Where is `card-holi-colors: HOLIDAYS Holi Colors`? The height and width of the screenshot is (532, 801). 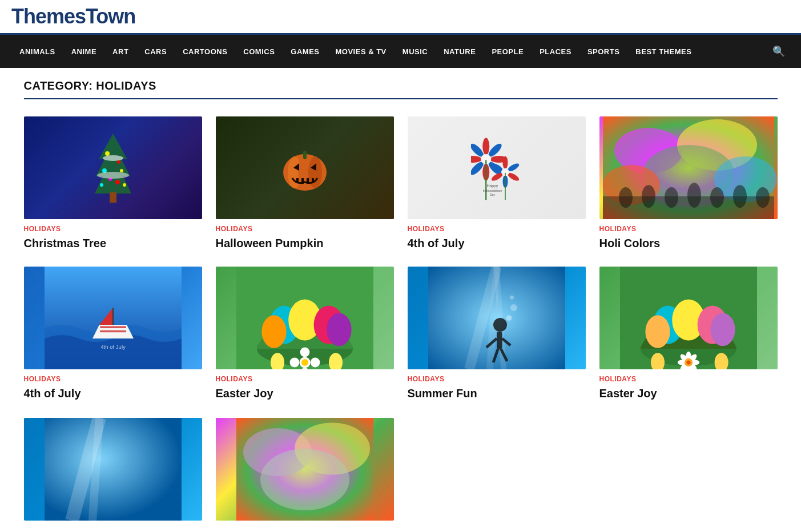 card-holi-colors: HOLIDAYS Holi Colors is located at coordinates (689, 184).